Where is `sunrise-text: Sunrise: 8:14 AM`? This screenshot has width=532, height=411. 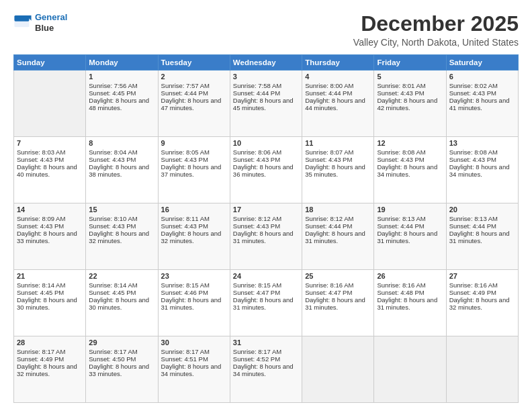
sunrise-text: Sunrise: 8:14 AM is located at coordinates (41, 285).